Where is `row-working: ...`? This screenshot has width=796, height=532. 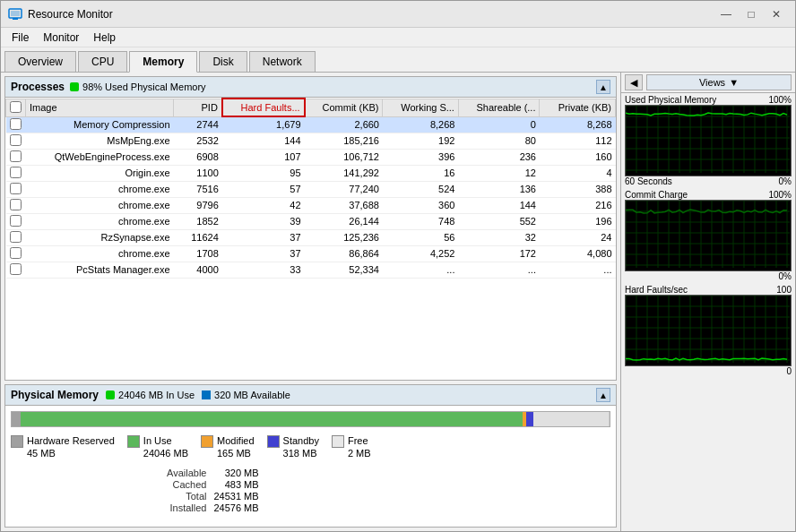 row-working: ... is located at coordinates (420, 270).